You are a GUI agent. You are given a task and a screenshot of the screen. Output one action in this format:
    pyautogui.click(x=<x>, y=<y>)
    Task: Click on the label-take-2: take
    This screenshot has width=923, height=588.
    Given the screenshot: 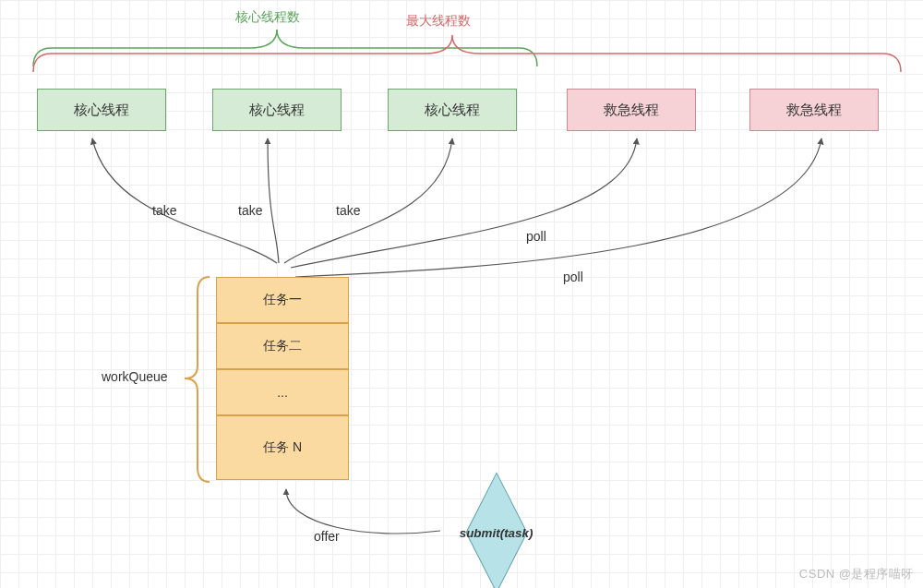 What is the action you would take?
    pyautogui.click(x=250, y=210)
    